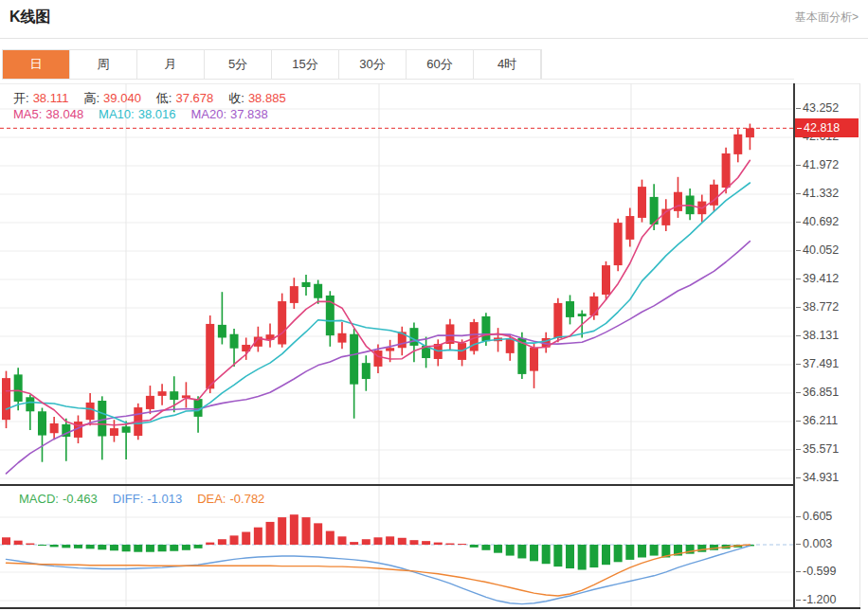 This screenshot has width=868, height=611. I want to click on tab-period-3: 5分, so click(239, 64).